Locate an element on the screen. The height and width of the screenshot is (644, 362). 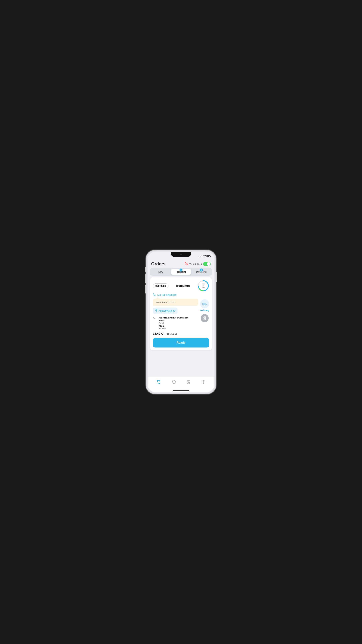
volume-up-button is located at coordinates (145, 278).